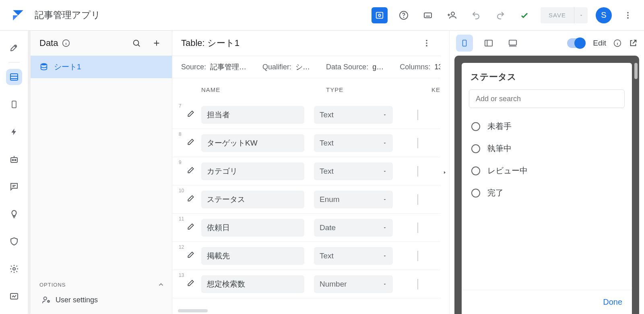 This screenshot has height=314, width=644. What do you see at coordinates (306, 228) in the screenshot?
I see `column-row: 11 Date` at bounding box center [306, 228].